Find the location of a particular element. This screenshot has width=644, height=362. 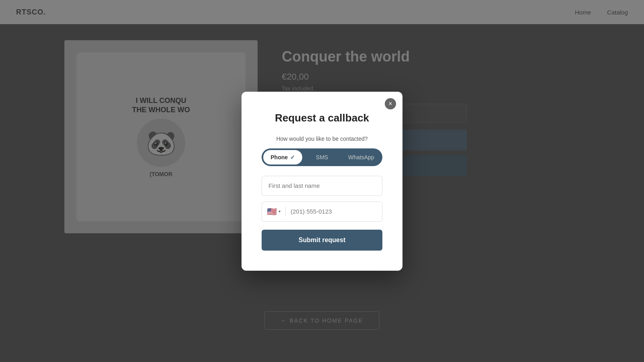

phone-input-wrapper: 🇺🇸 ▾ is located at coordinates (322, 212).